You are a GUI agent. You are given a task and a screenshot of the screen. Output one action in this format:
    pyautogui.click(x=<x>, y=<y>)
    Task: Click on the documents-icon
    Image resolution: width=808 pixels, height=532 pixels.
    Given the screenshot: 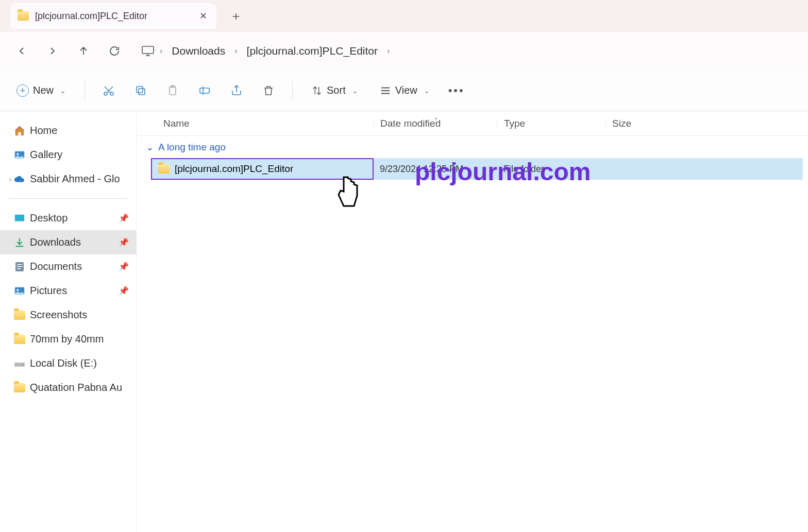 What is the action you would take?
    pyautogui.click(x=20, y=267)
    